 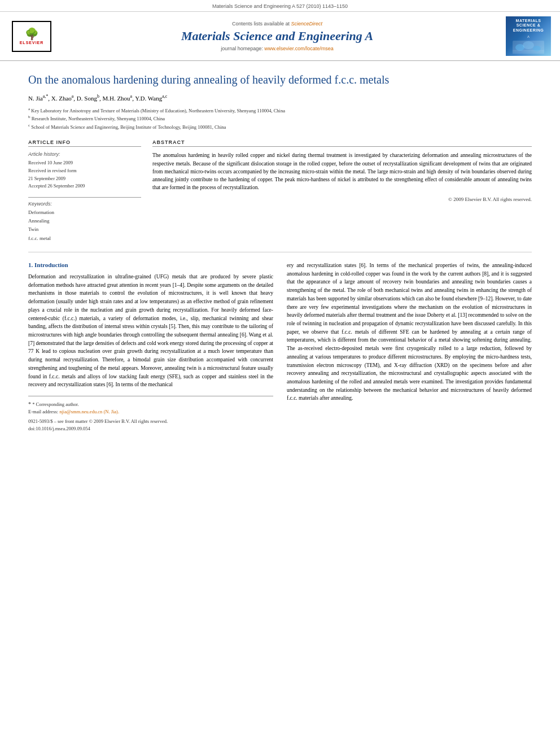 I want to click on journal-center: Contents lists available at ScienceDirec…, so click(x=277, y=36).